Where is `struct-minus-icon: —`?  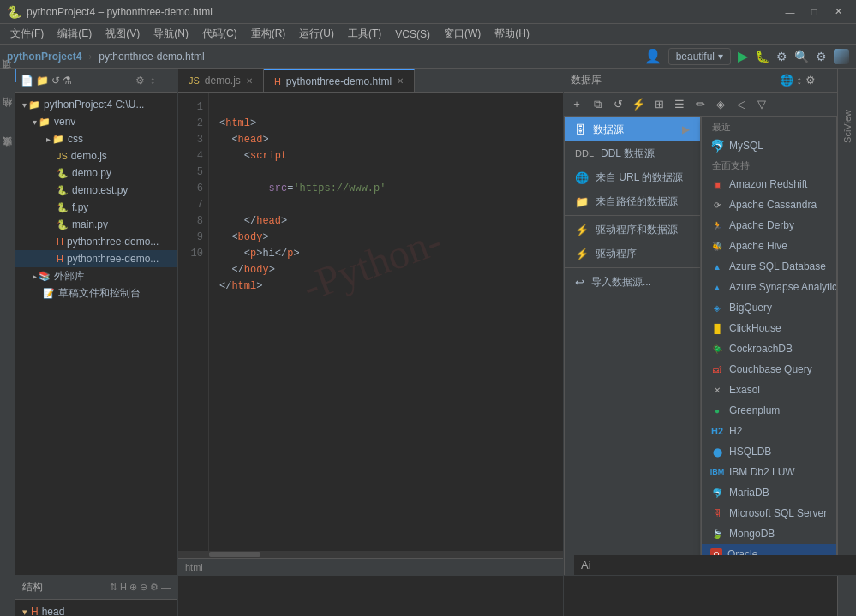 struct-minus-icon: — is located at coordinates (166, 588).